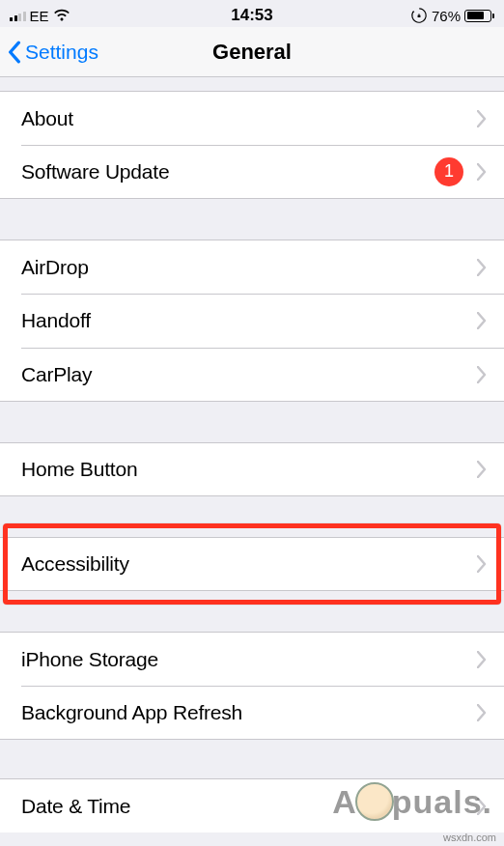  Describe the element at coordinates (442, 802) in the screenshot. I see `watermark-text-post: puals.` at that location.